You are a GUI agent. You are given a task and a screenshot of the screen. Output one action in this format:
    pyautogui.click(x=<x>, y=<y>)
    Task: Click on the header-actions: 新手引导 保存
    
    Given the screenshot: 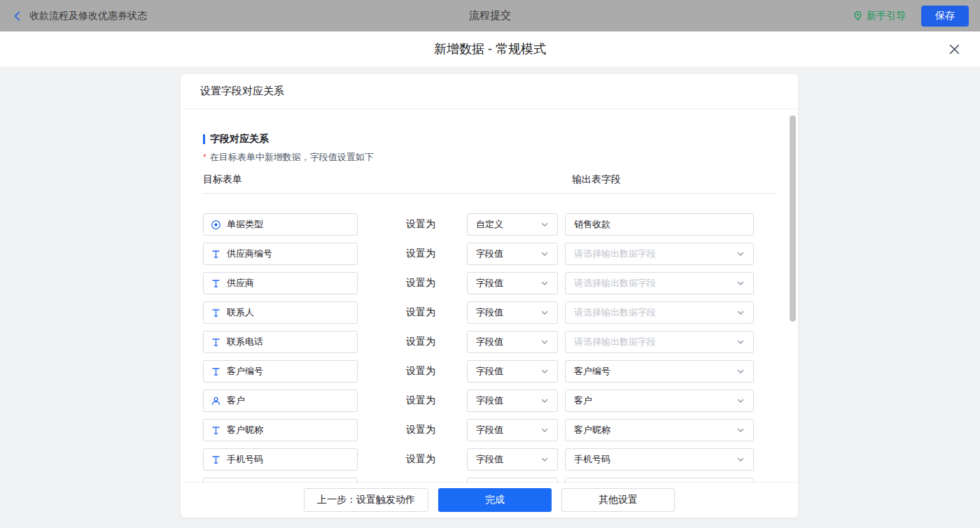 What is the action you would take?
    pyautogui.click(x=911, y=16)
    